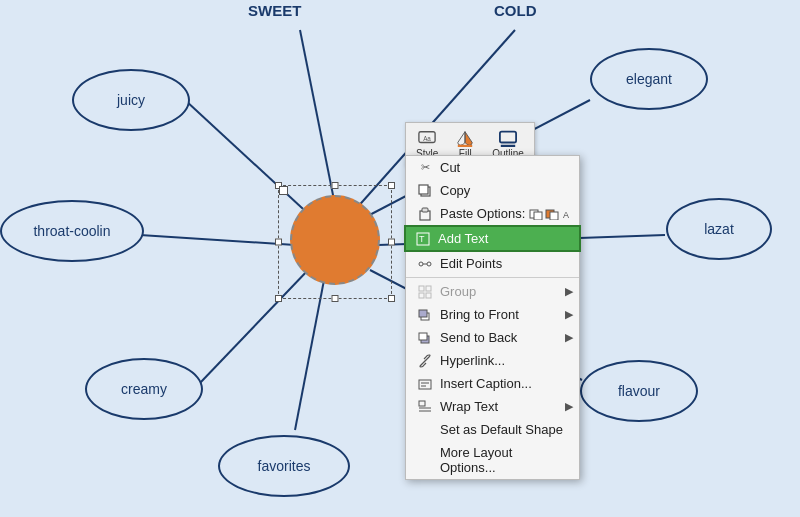 Image resolution: width=800 pixels, height=517 pixels. Describe the element at coordinates (427, 138) in the screenshot. I see `svg-text: Aa` at that location.